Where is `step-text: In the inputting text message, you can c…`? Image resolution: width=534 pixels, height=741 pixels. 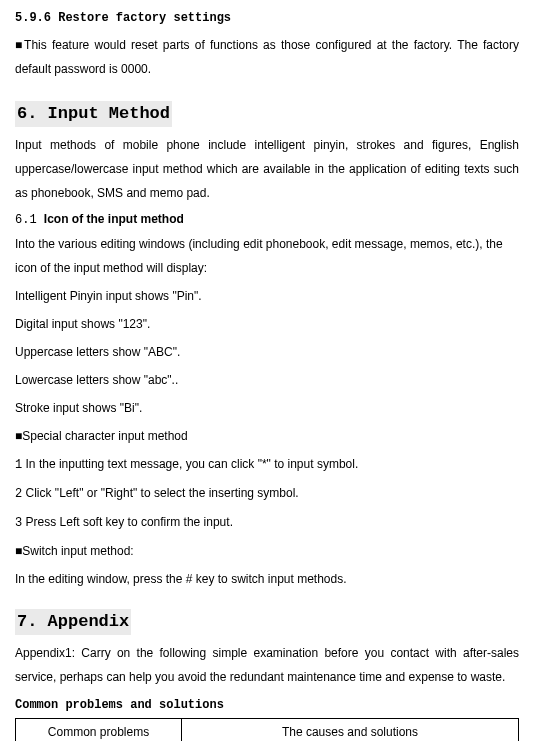 step-text: In the inputting text message, you can c… is located at coordinates (190, 464).